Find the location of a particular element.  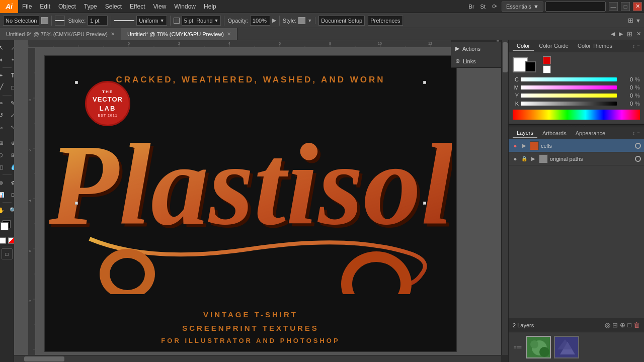

selection-handle-tl is located at coordinates (76, 82).